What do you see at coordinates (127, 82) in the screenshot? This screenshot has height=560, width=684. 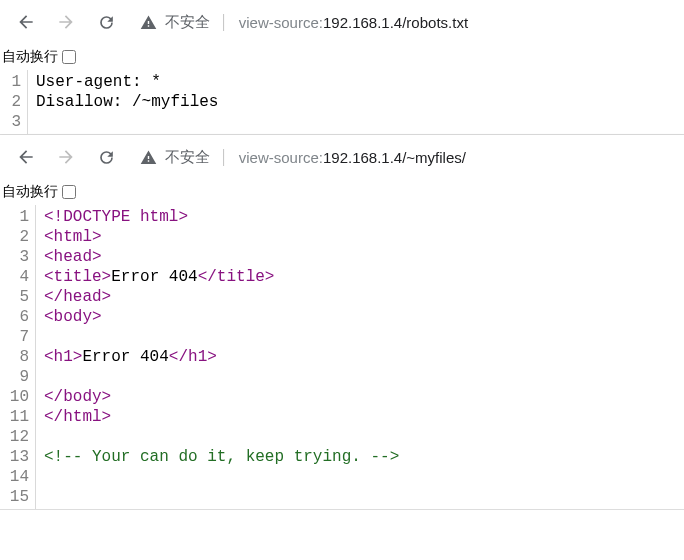 I see `code-line: User-agent: *` at bounding box center [127, 82].